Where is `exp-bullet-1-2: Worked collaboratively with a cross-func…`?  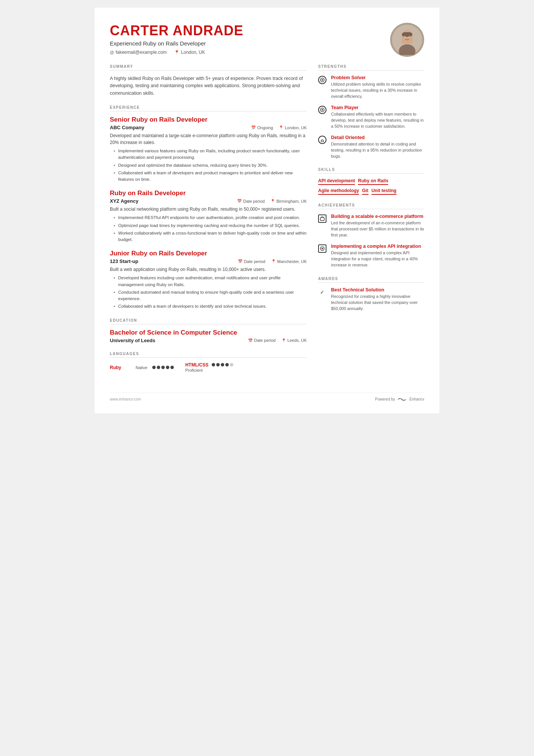 exp-bullet-1-2: Worked collaboratively with a cross-func… is located at coordinates (210, 236).